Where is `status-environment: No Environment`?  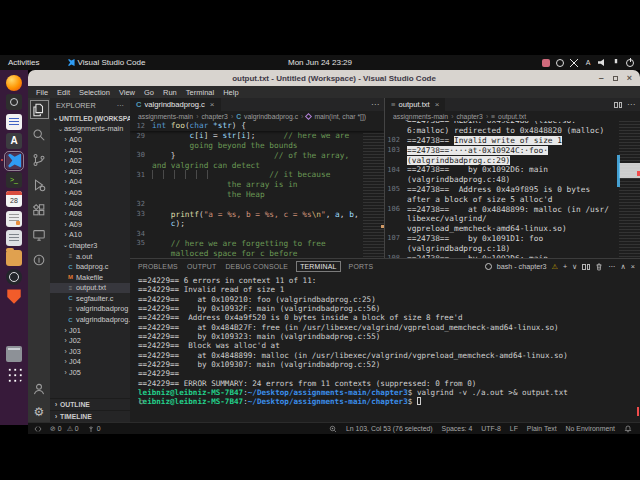
status-environment: No Environment is located at coordinates (590, 428).